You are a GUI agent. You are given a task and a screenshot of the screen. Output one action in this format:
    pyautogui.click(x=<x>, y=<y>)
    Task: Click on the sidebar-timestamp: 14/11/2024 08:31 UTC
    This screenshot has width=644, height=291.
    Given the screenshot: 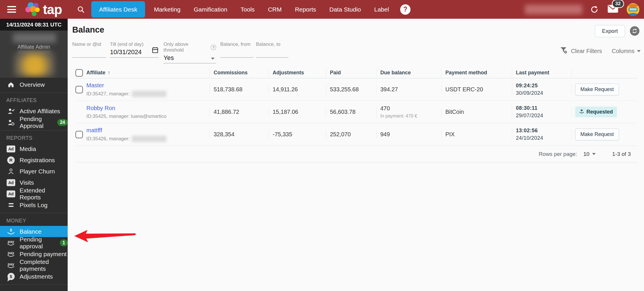 What is the action you would take?
    pyautogui.click(x=34, y=25)
    